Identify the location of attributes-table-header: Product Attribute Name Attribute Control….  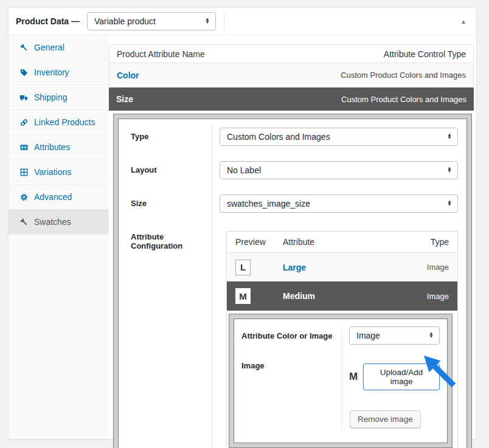
(291, 53).